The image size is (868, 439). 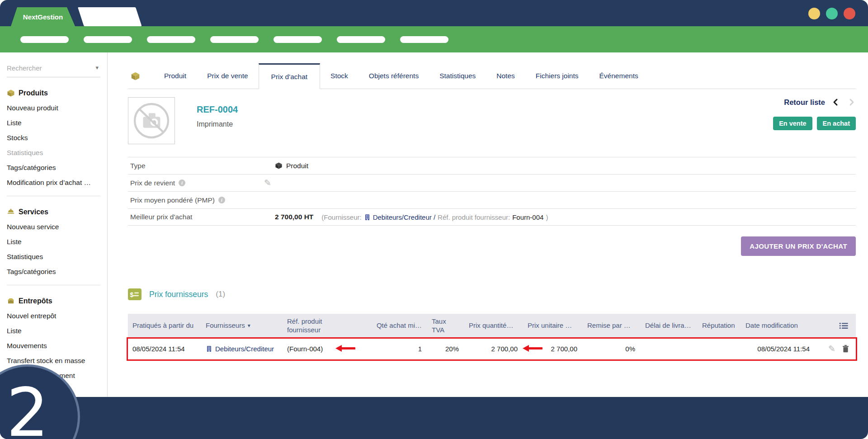 I want to click on app-title: NextGestion, so click(x=43, y=17).